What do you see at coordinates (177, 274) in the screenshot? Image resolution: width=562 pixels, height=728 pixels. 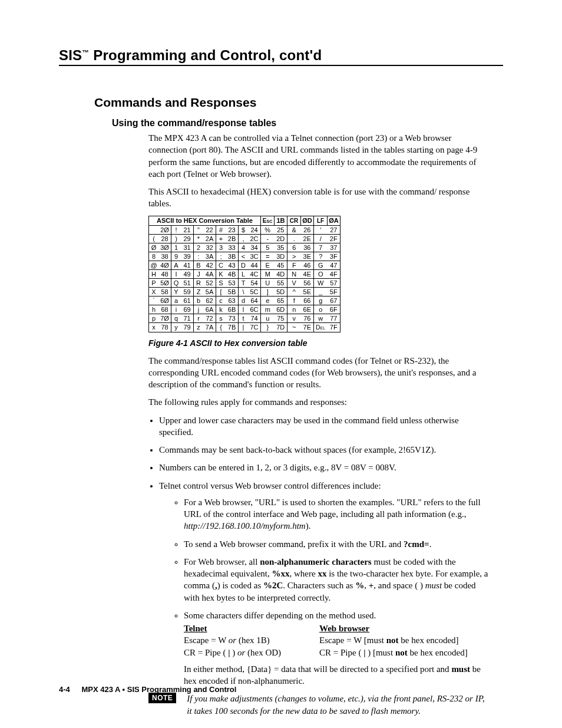 I see `ascii-char: I` at bounding box center [177, 274].